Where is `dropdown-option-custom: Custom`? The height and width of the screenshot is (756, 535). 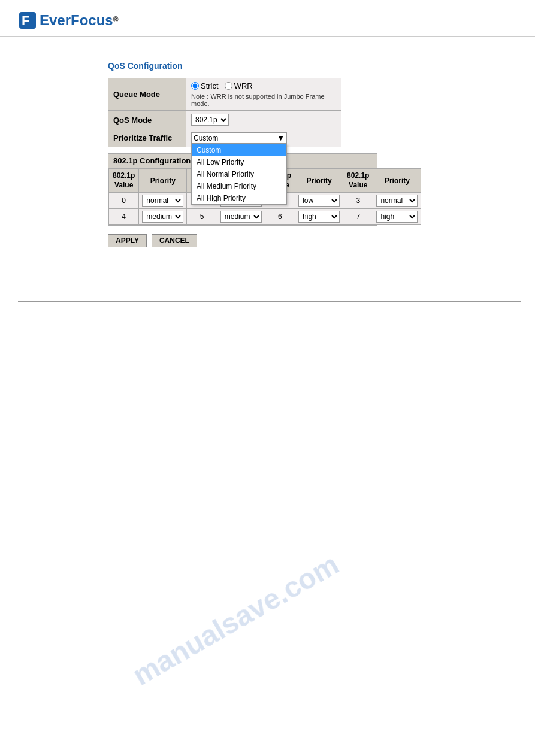
dropdown-option-custom: Custom is located at coordinates (239, 150).